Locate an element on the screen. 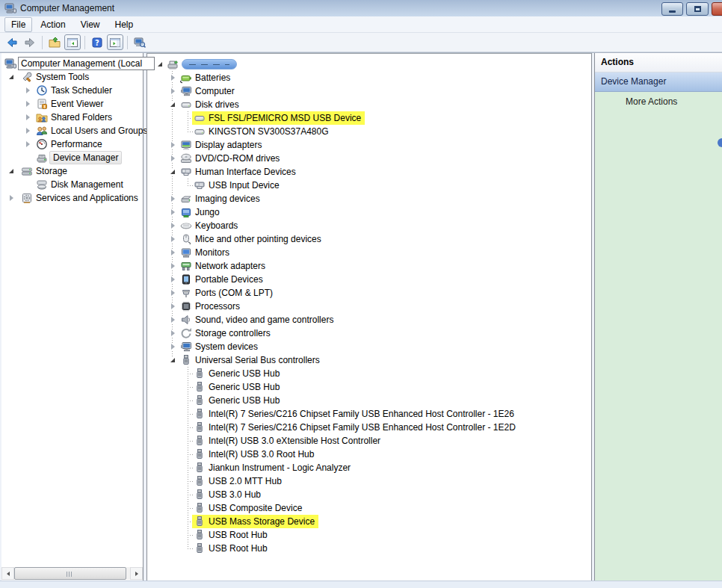  device-tree-item-system-devices: System devices is located at coordinates (369, 347).